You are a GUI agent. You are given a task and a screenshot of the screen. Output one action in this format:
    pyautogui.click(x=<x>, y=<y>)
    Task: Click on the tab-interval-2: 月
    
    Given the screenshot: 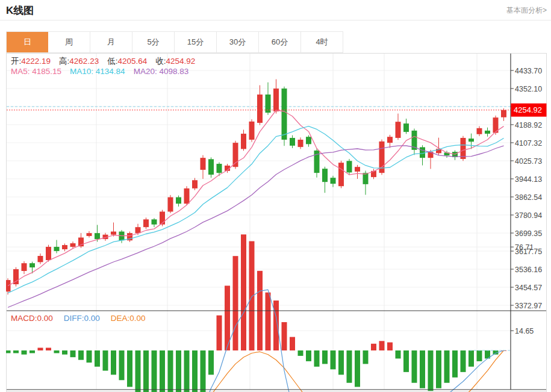 What is the action you would take?
    pyautogui.click(x=111, y=42)
    